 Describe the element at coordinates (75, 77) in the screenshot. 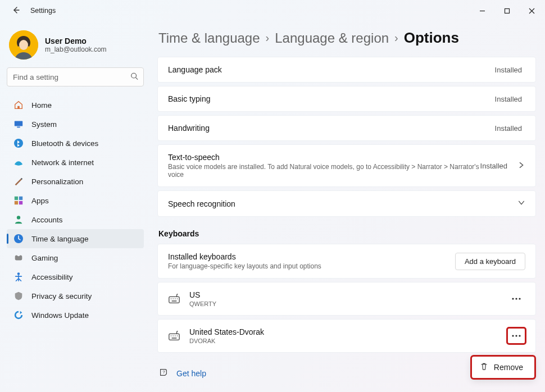

I see `search-input` at that location.